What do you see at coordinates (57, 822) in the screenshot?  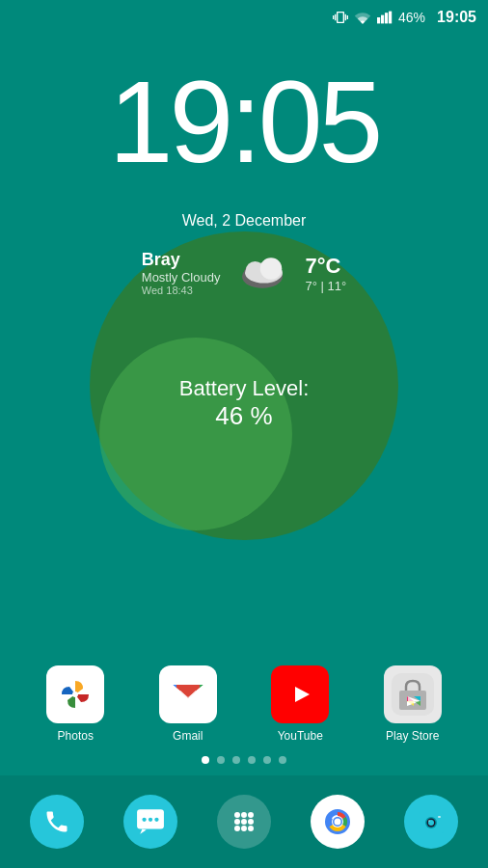 I see `phone-dock-icon` at bounding box center [57, 822].